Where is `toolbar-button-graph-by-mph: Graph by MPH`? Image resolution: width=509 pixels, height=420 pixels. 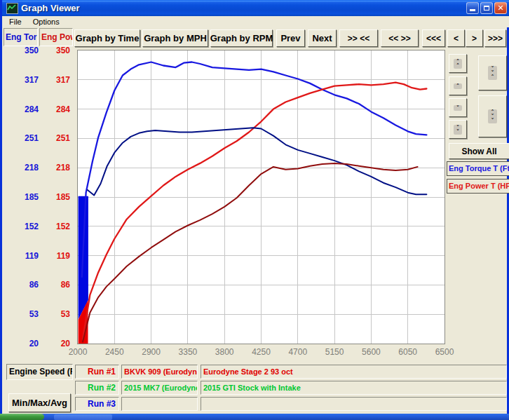 toolbar-button-graph-by-mph: Graph by MPH is located at coordinates (175, 38).